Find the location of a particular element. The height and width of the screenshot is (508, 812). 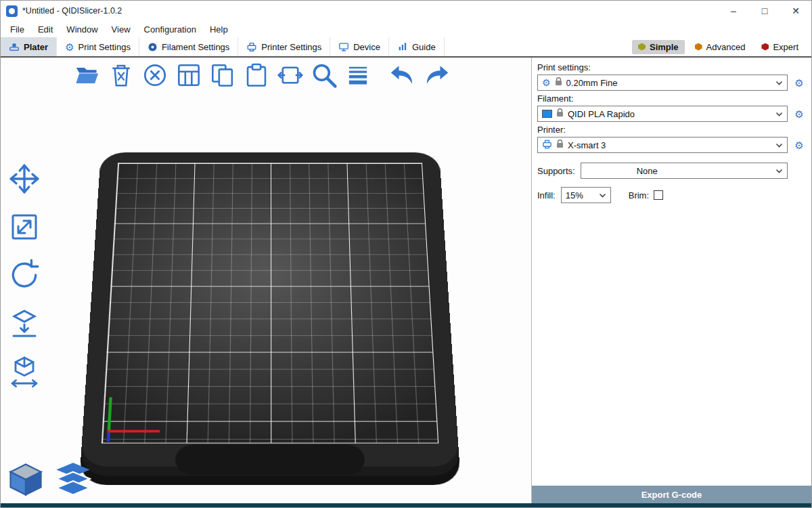

filament-gear-button: ⚙ is located at coordinates (799, 114).